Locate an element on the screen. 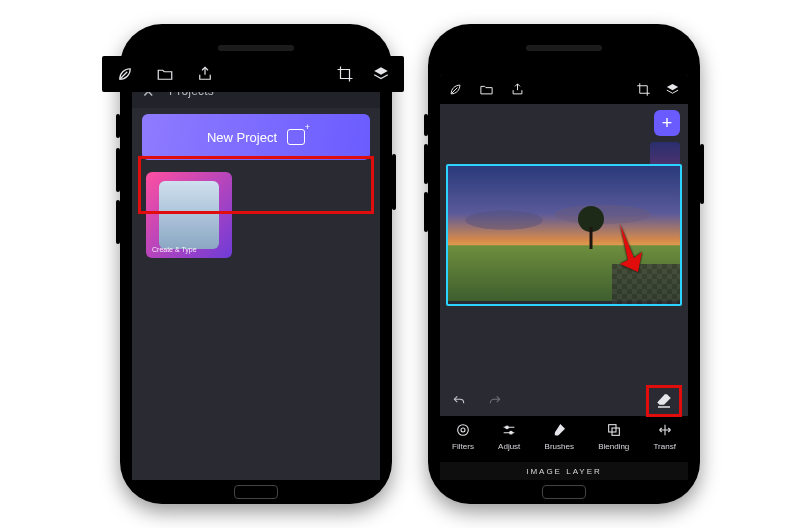 The image size is (800, 528). image-layer-footer: IMAGE LAYER is located at coordinates (564, 471).